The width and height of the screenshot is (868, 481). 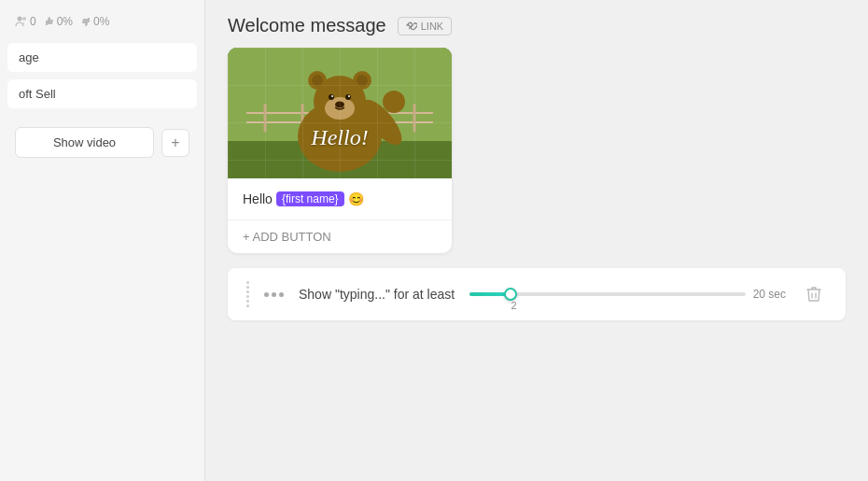 What do you see at coordinates (103, 93) in the screenshot?
I see `sidebar-item-soft-sell: oft Sell` at bounding box center [103, 93].